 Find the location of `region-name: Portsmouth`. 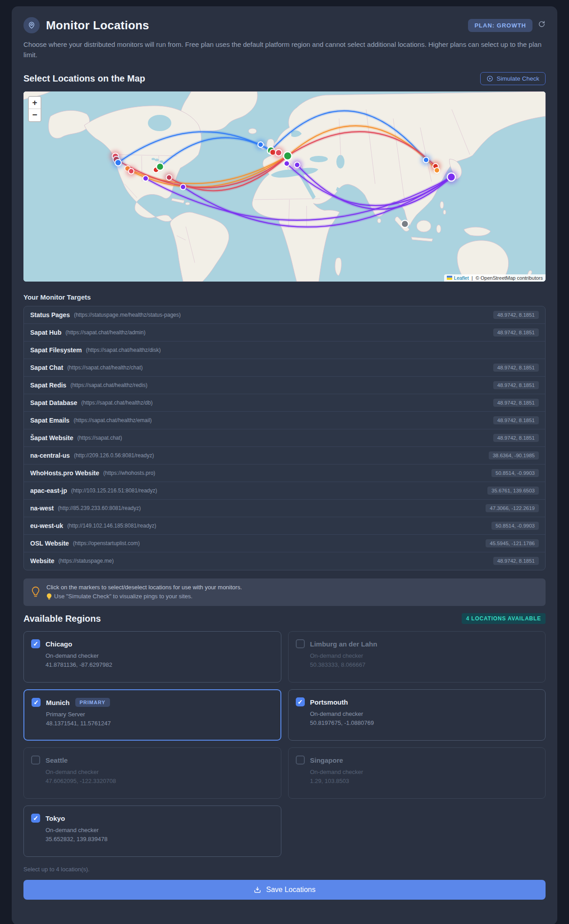

region-name: Portsmouth is located at coordinates (329, 702).